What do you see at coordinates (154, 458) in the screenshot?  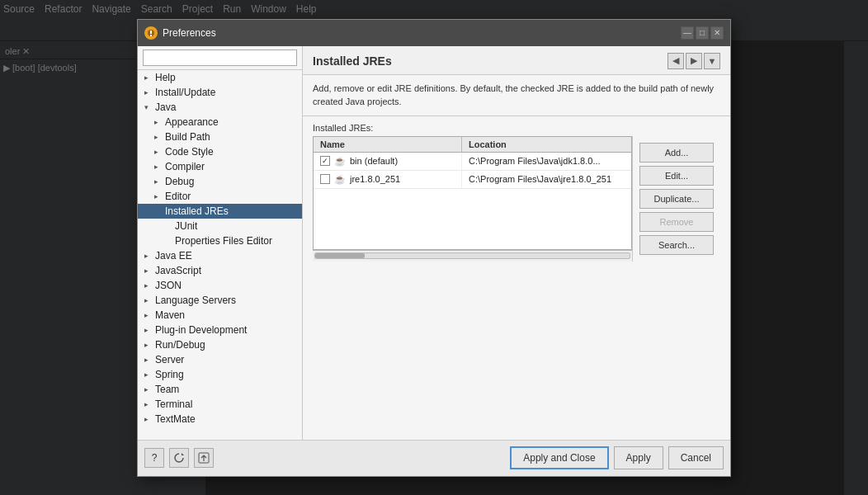 I see `help-icon-button: ?` at bounding box center [154, 458].